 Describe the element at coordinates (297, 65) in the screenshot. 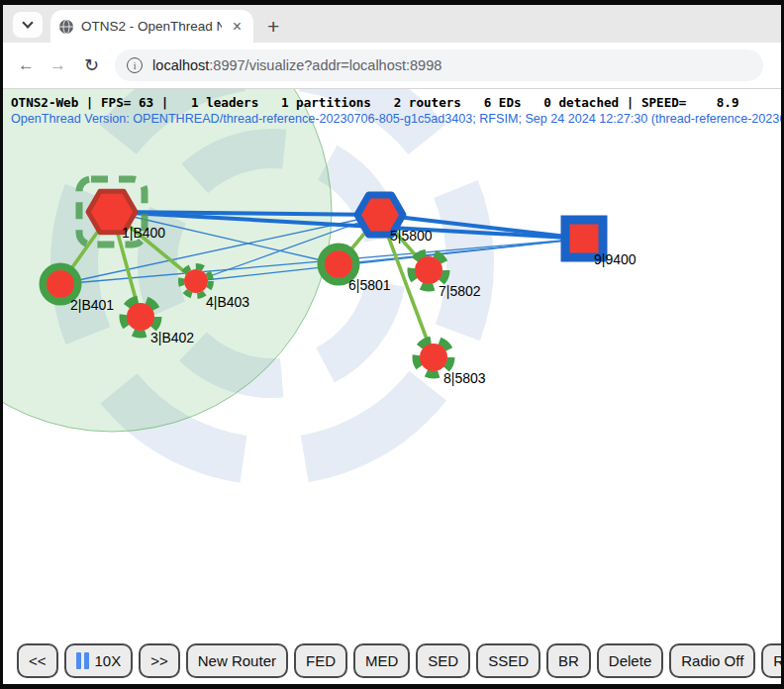

I see `url-text: localhost:8997/visualize?addr=localhost:…` at that location.